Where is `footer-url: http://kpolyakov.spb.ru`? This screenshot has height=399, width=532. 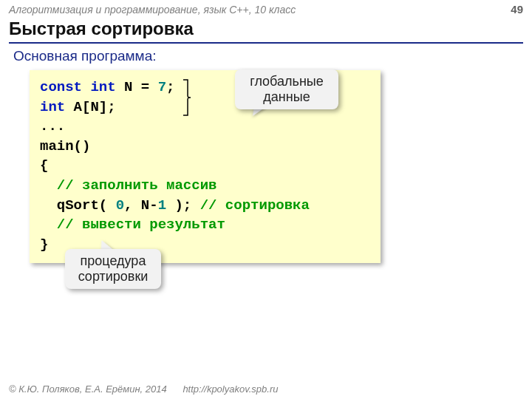
footer-url: http://kpolyakov.spb.ru is located at coordinates (231, 389).